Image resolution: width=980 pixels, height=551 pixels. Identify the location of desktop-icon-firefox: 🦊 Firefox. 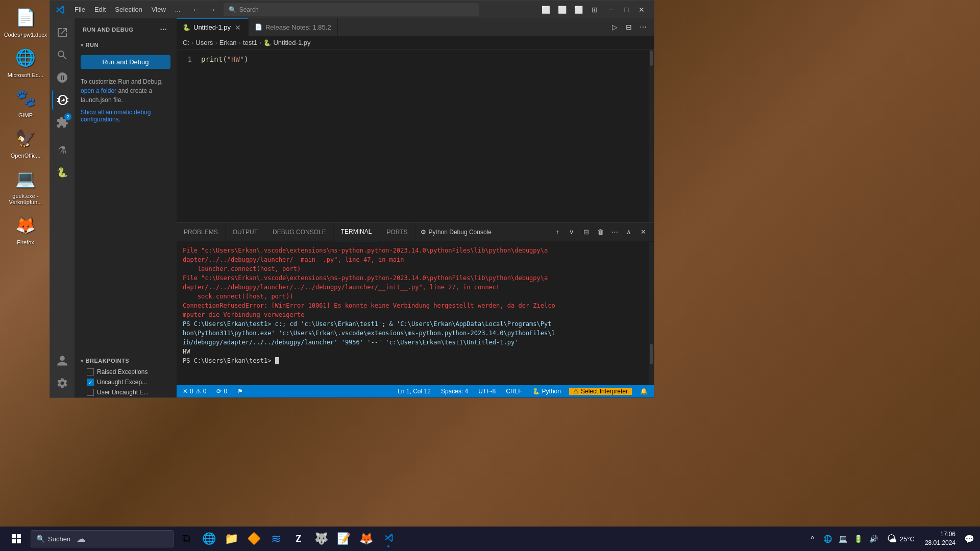
(26, 229).